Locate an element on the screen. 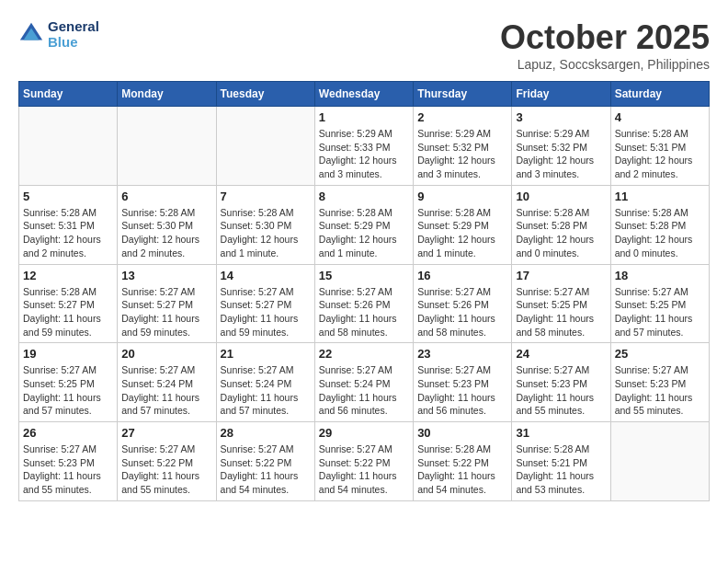  calendar-header: SundayMondayTuesdayWednesdayThursdayFrid… is located at coordinates (364, 94).